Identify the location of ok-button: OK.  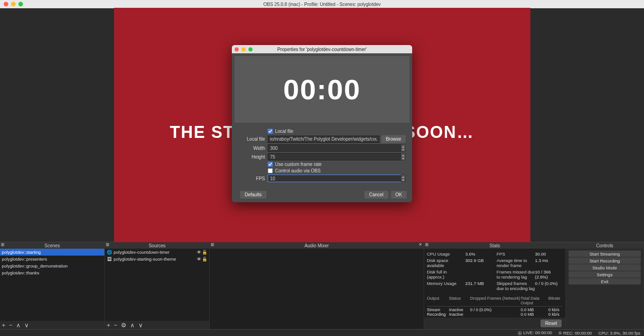
(399, 195).